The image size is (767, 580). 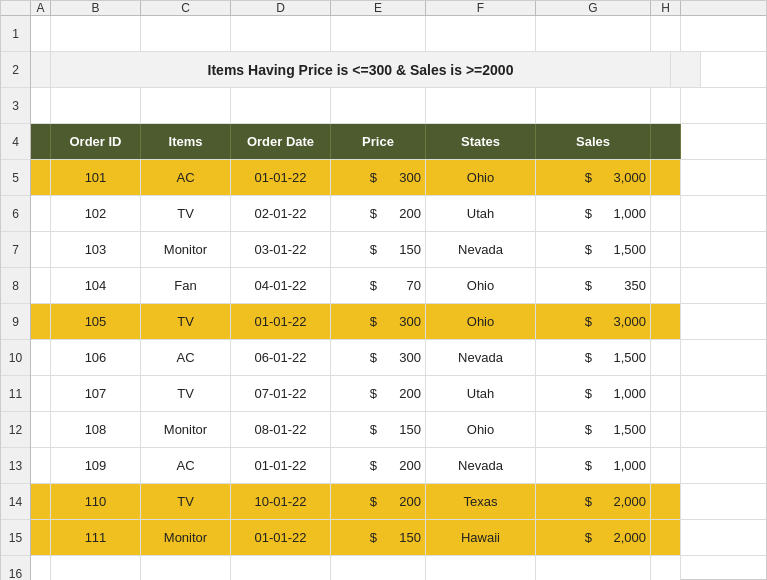 What do you see at coordinates (16, 538) in the screenshot?
I see `row-num-15: 15` at bounding box center [16, 538].